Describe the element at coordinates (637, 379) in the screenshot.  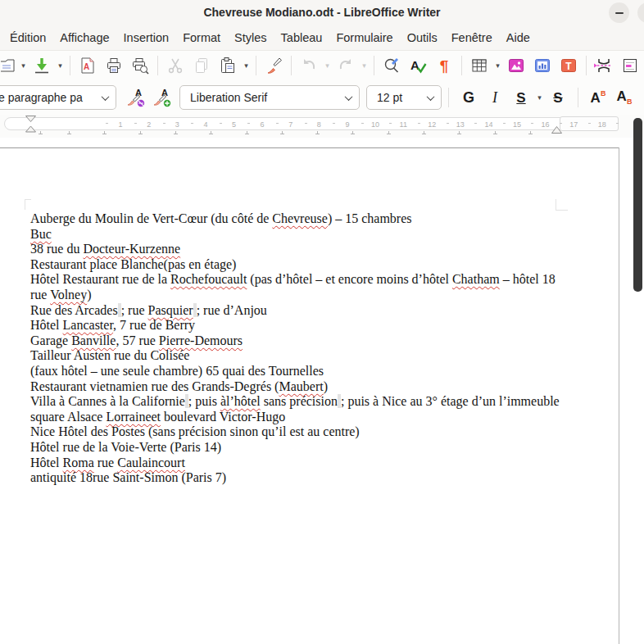
I see `vertical-scrollbar` at that location.